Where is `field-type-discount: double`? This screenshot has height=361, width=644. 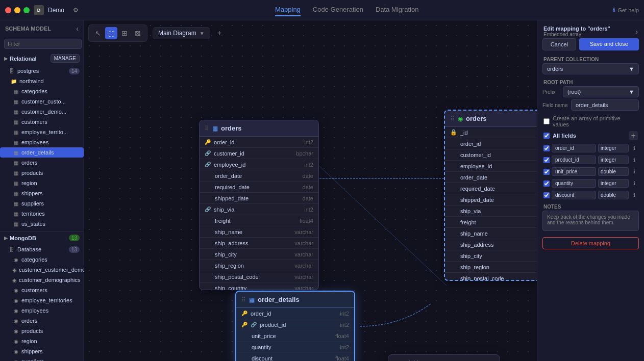
field-type-discount: double is located at coordinates (613, 195).